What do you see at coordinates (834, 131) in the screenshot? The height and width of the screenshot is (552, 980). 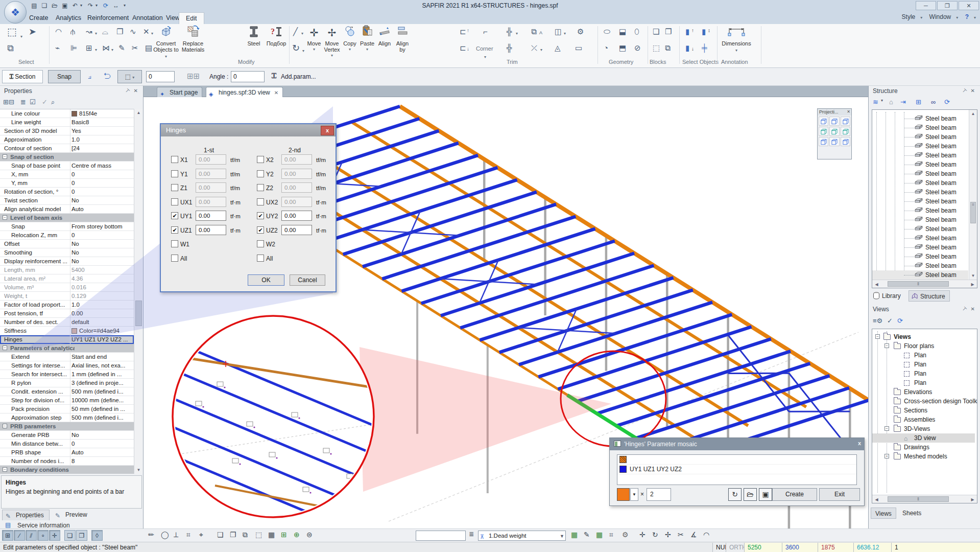 I see `axon-2-icon` at bounding box center [834, 131].